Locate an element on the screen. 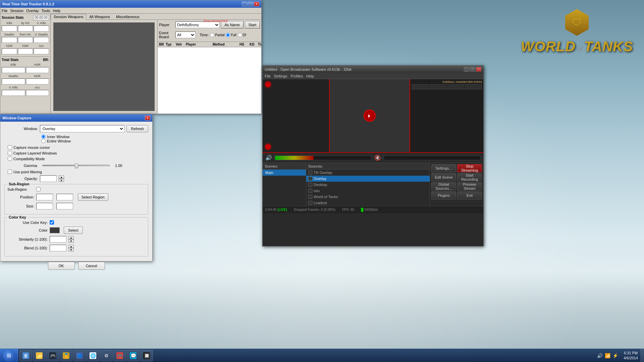  color-swatch is located at coordinates (55, 230).